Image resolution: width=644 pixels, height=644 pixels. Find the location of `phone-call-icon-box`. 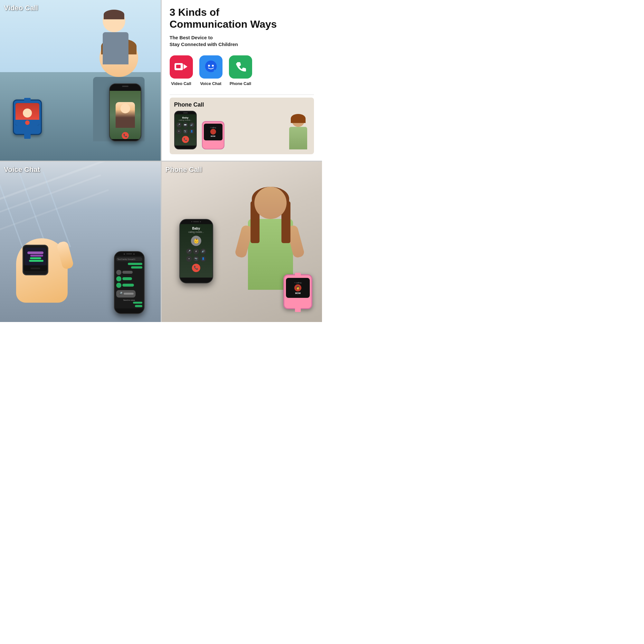

phone-call-icon-box is located at coordinates (241, 67).